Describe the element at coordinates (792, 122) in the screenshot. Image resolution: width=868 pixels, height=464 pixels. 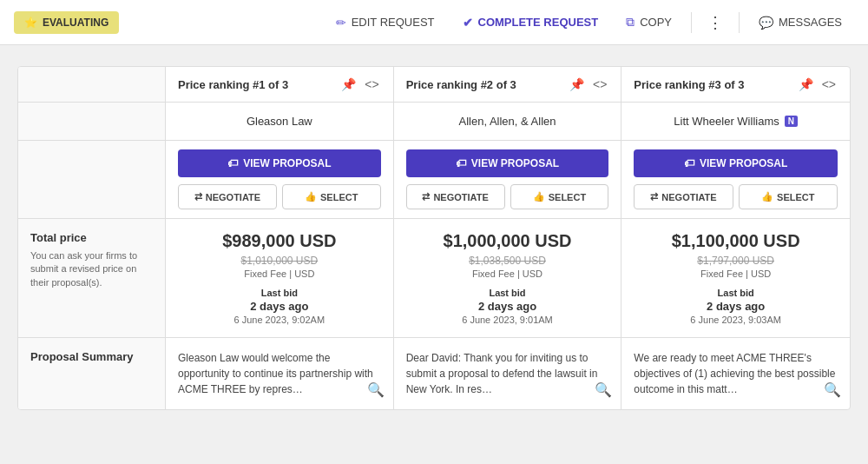
I see `firm-badge-3: N` at that location.